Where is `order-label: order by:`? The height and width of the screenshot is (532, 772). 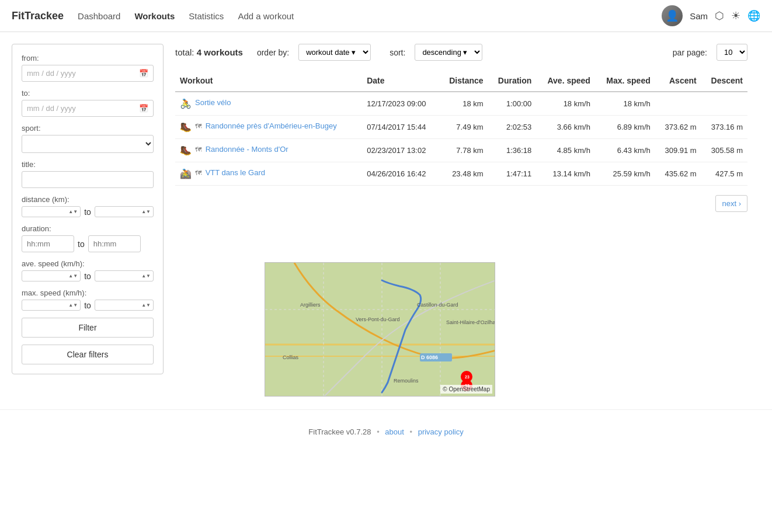 order-label: order by: is located at coordinates (273, 53).